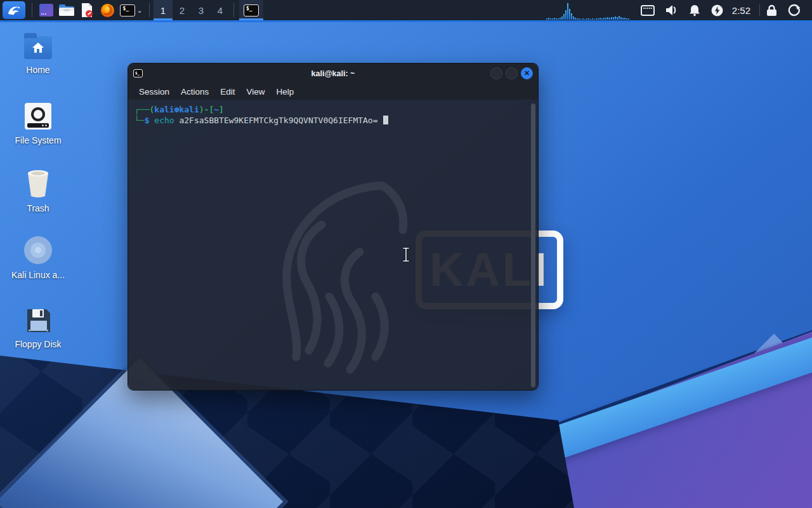  Describe the element at coordinates (46, 10) in the screenshot. I see `launcher-app-window` at that location.